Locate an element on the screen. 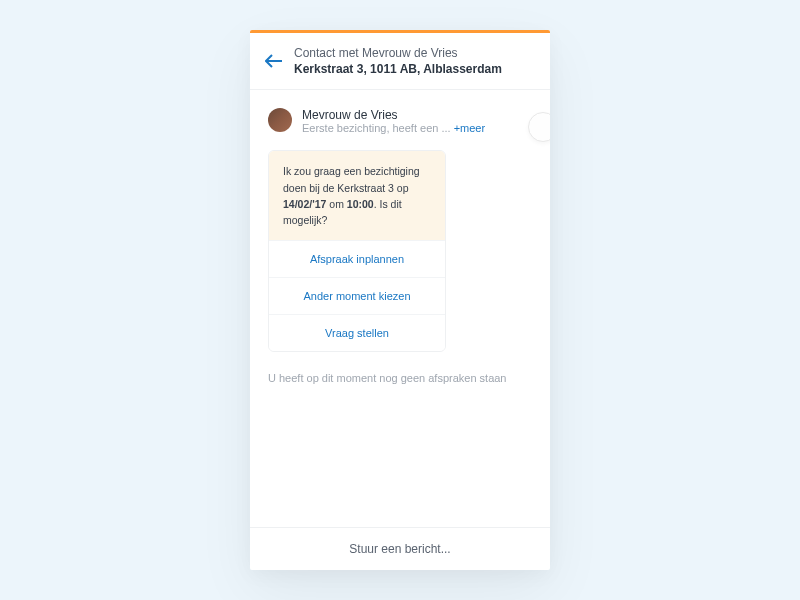 The image size is (800, 600). msg-mid: om is located at coordinates (336, 204).